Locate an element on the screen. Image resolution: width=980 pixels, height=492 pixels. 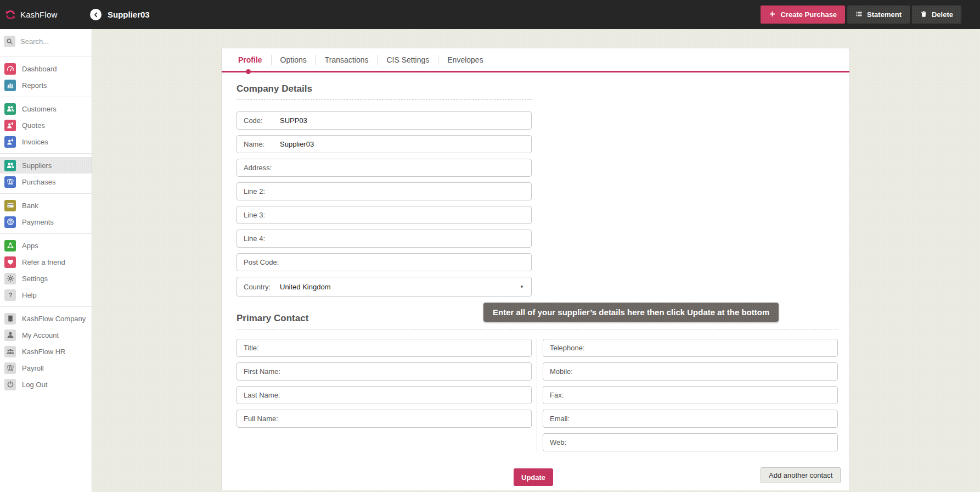
sidebar-item-kashflow-company: KashFlow Company is located at coordinates (46, 318).